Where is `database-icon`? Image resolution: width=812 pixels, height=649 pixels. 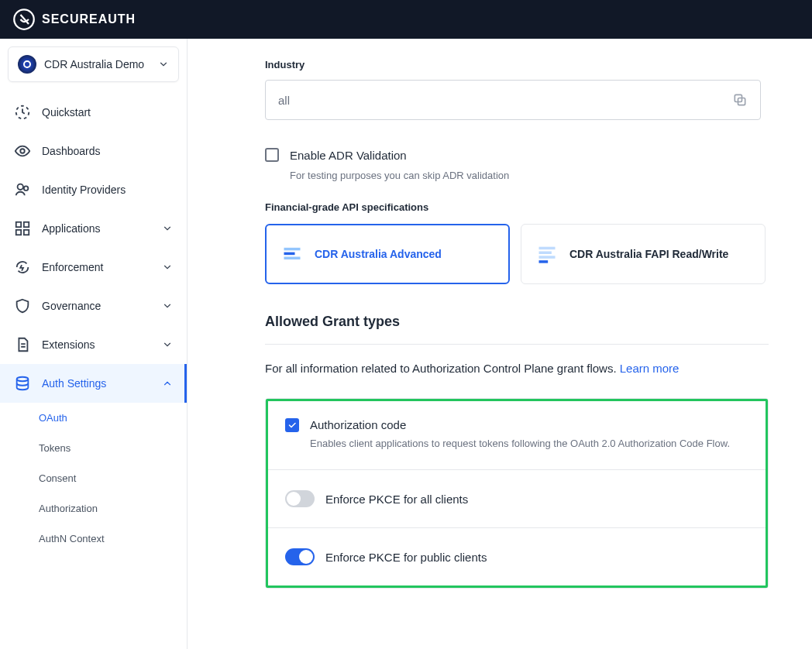
database-icon is located at coordinates (22, 383).